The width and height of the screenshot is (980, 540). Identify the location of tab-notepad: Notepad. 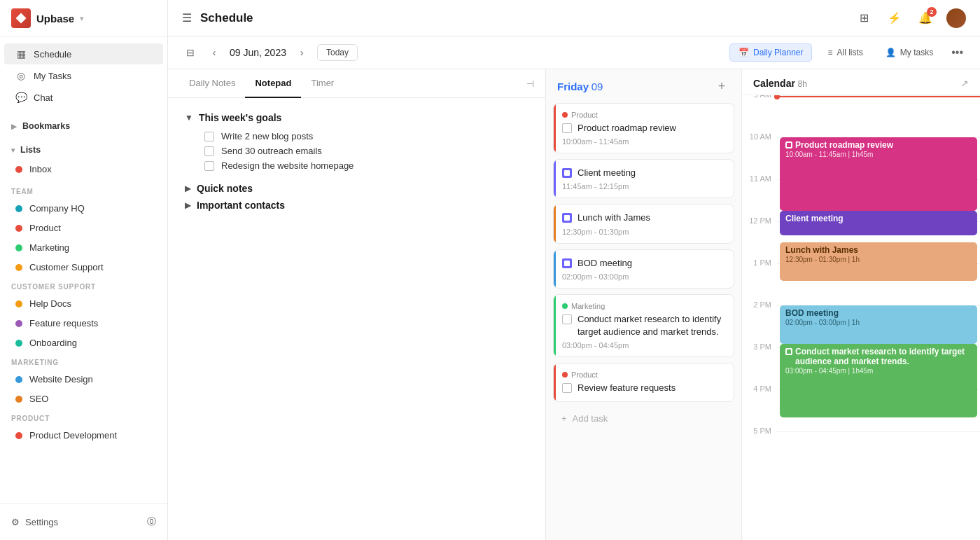
(273, 84).